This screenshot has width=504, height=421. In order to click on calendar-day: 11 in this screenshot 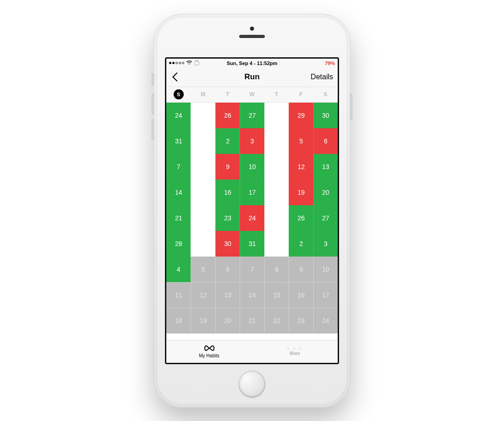, I will do `click(179, 295)`.